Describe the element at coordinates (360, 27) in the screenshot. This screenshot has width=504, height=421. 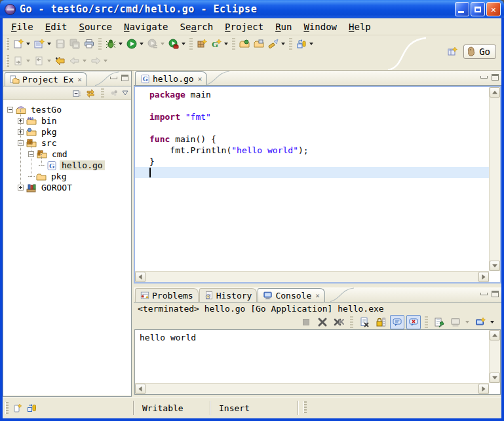
I see `menu-help: Help` at that location.